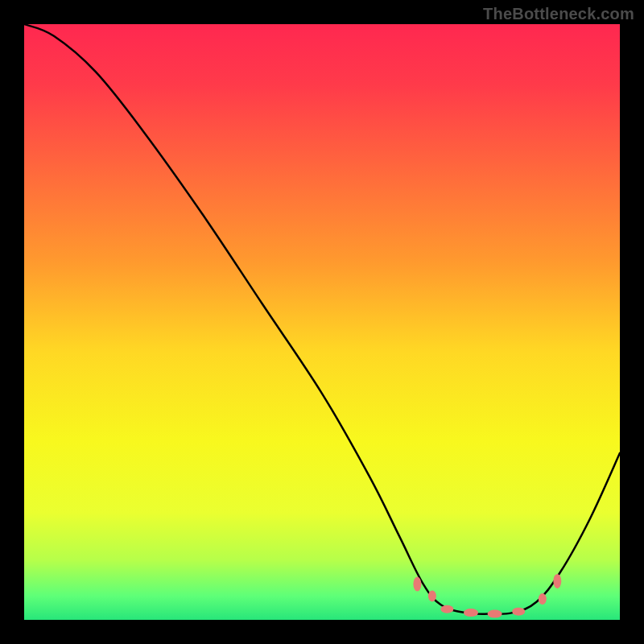 Image resolution: width=644 pixels, height=644 pixels. Describe the element at coordinates (559, 14) in the screenshot. I see `attribution-label: TheBottleneck.com` at that location.